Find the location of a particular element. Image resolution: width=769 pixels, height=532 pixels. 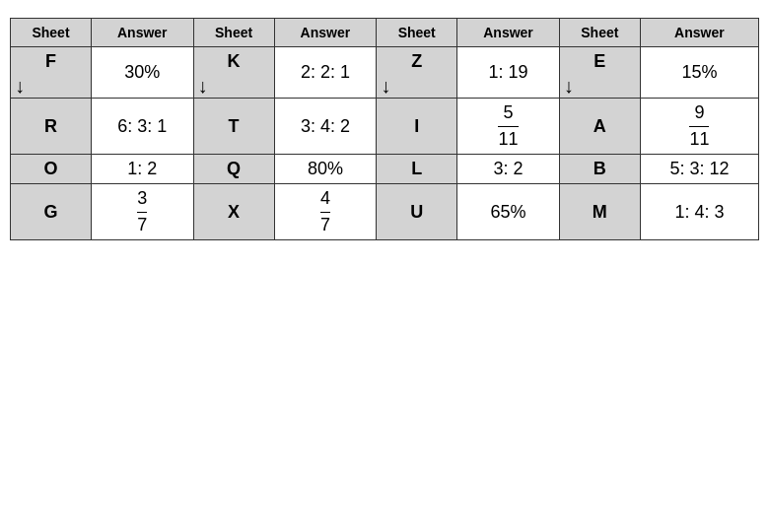

sheet-cell-r2c0: O is located at coordinates (51, 169).